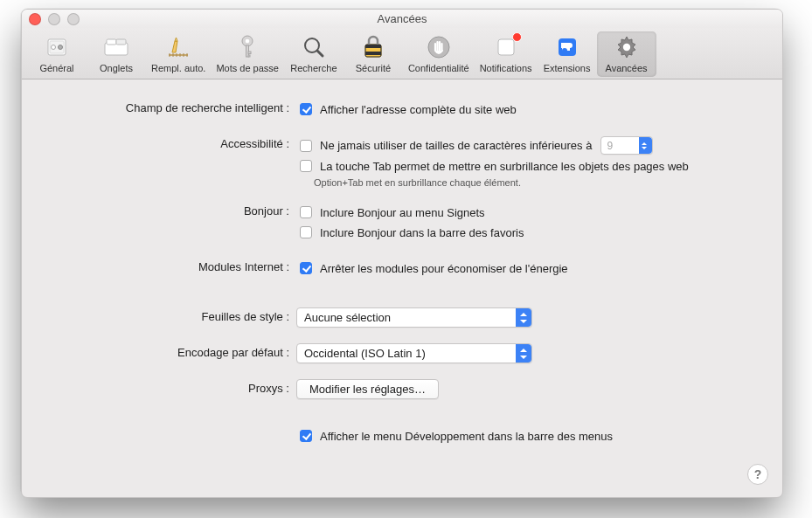 The height and width of the screenshot is (518, 812). What do you see at coordinates (159, 107) in the screenshot?
I see `label-smart-search: Champ de recherche intelligent :` at bounding box center [159, 107].